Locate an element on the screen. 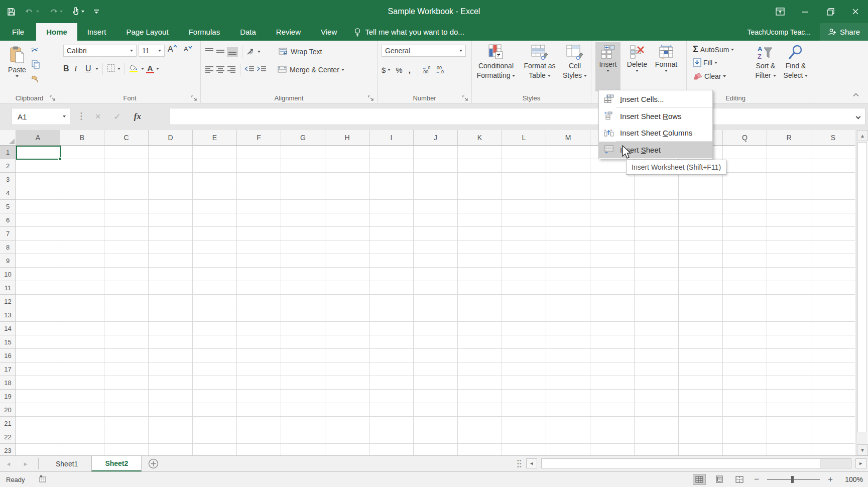  cell-F8 is located at coordinates (259, 247).